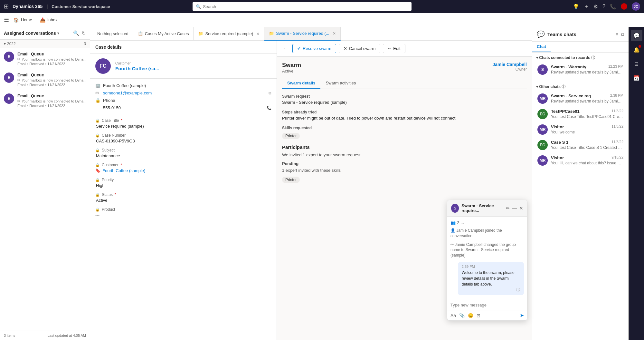 This screenshot has width=644, height=340. I want to click on popup-close-icon: ✕, so click(521, 208).